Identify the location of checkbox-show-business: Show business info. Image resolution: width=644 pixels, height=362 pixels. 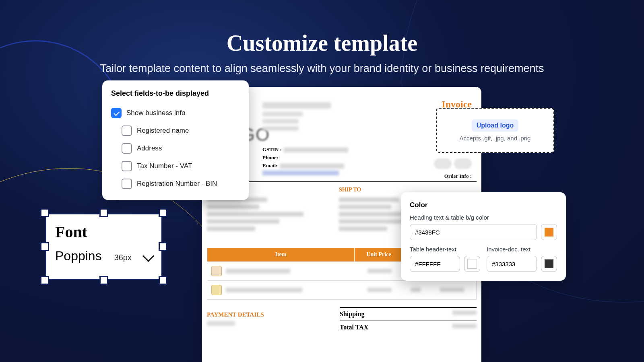
(175, 113).